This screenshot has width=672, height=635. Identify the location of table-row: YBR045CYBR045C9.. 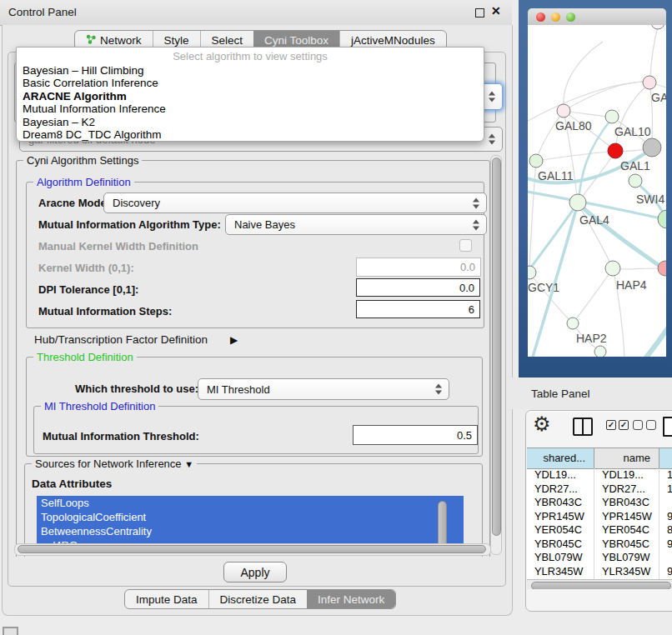
(599, 545).